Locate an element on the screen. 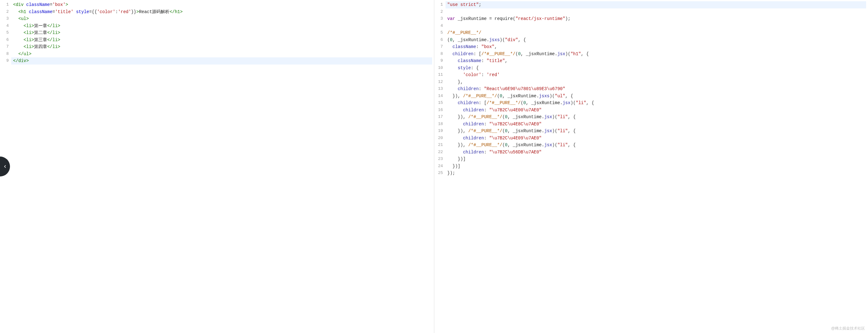 The height and width of the screenshot is (333, 868). left-code-line: <ul> is located at coordinates (222, 19).